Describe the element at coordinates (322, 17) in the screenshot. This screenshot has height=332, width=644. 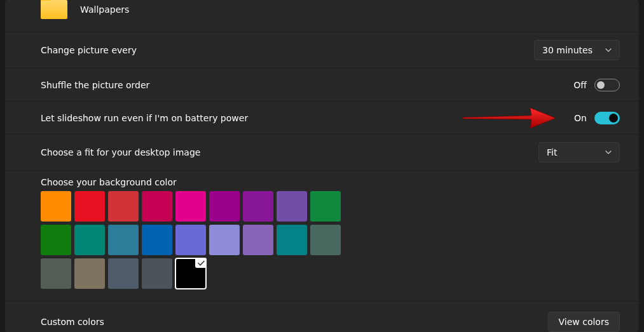
I see `slideshow-album-row: Wallpapers` at that location.